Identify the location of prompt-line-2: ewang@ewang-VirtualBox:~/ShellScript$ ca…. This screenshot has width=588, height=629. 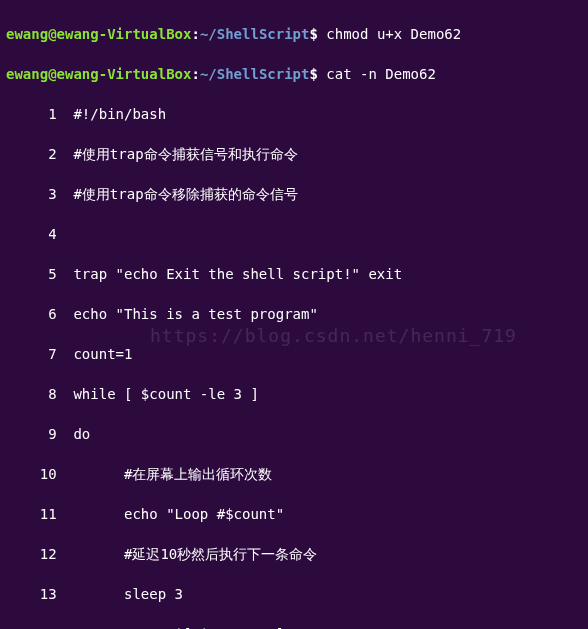
(294, 74).